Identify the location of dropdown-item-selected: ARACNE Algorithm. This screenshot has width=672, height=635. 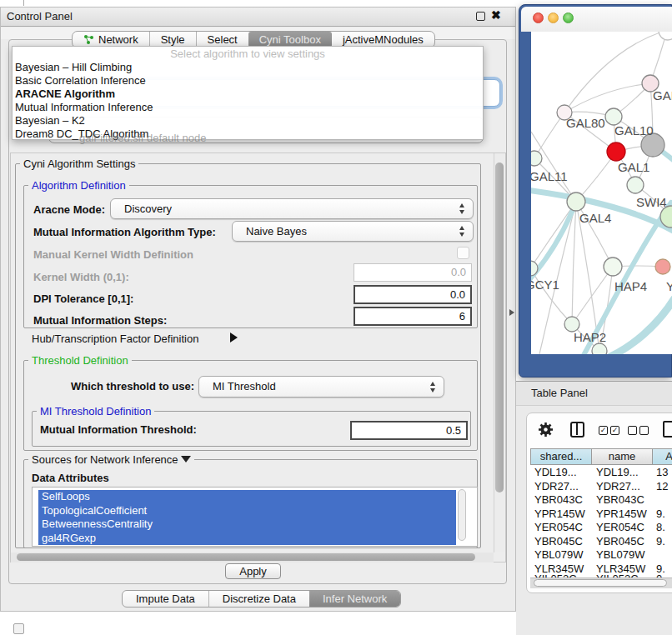
(248, 94).